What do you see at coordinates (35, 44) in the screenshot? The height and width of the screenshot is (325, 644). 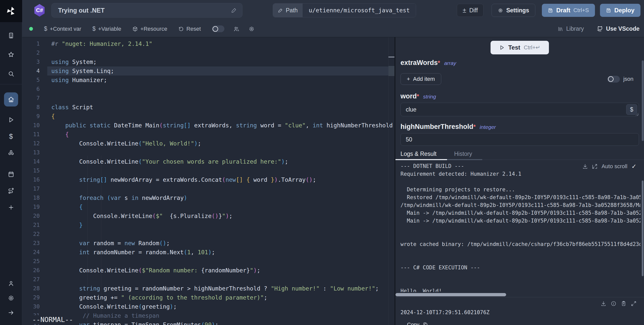 I see `line-number: 1` at bounding box center [35, 44].